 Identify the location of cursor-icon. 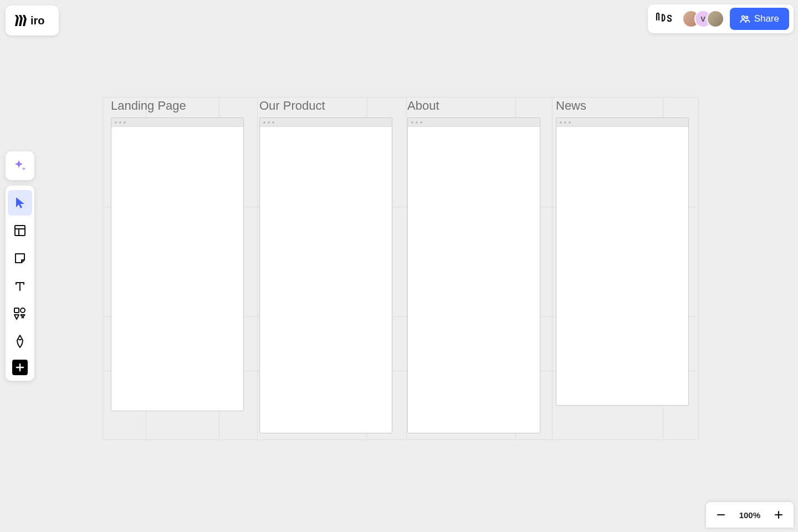
(20, 203).